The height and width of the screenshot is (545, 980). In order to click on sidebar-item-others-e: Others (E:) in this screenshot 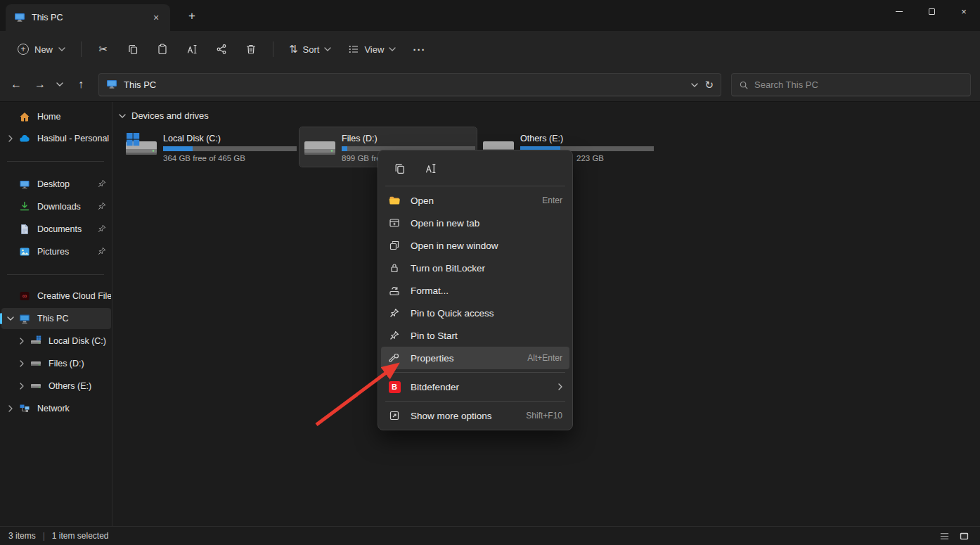, I will do `click(56, 386)`.